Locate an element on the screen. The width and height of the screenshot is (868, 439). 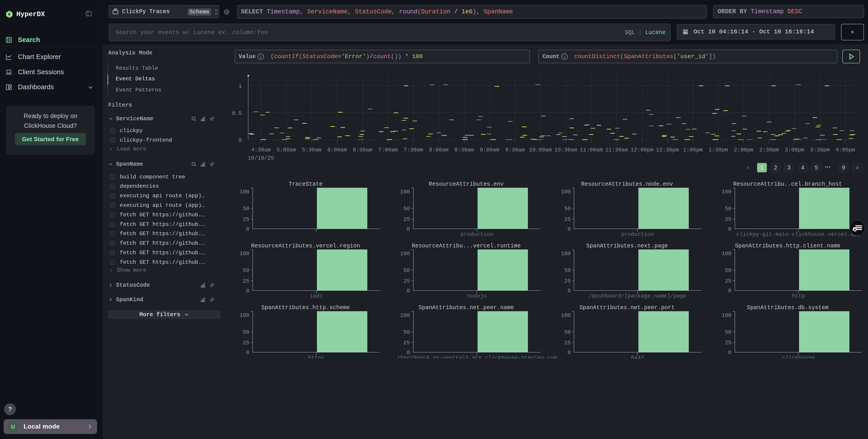
svg-text: 2:00pm is located at coordinates (744, 150).